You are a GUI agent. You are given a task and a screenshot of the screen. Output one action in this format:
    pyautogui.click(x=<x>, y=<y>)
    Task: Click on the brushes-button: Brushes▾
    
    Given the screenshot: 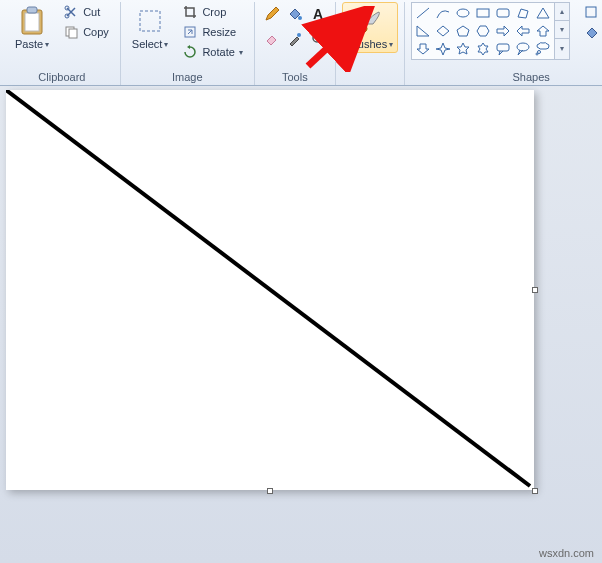 What is the action you would take?
    pyautogui.click(x=370, y=28)
    